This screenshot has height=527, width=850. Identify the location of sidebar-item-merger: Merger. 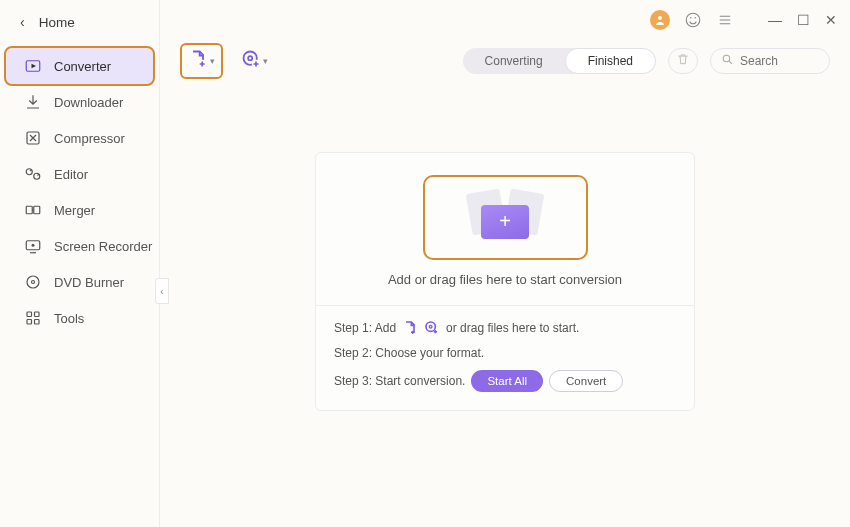
(80, 210).